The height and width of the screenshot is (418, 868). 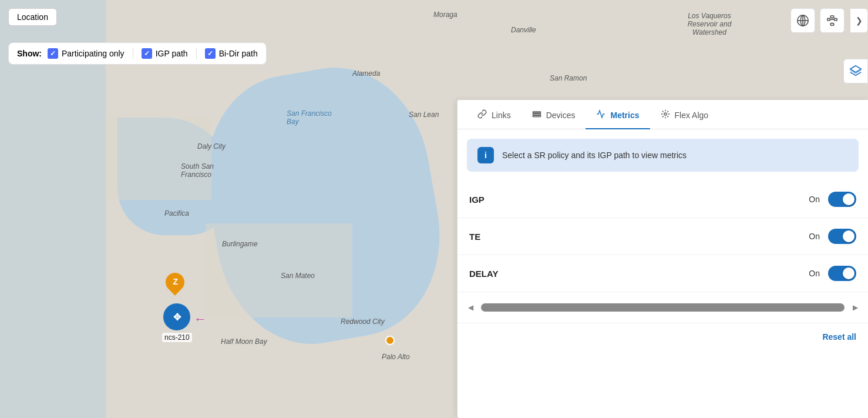 I want to click on delay-metric-right: On, so click(x=833, y=273).